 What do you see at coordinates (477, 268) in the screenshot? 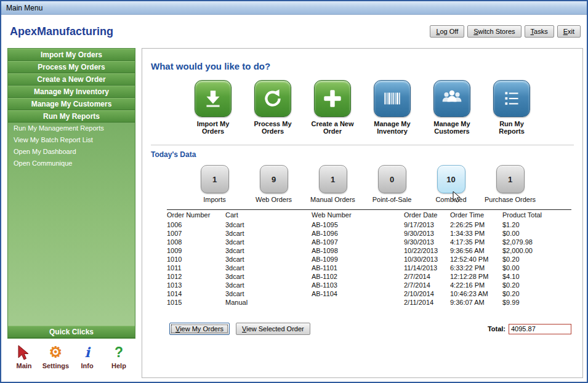
I see `order-cell: 6:33:22 PM` at bounding box center [477, 268].